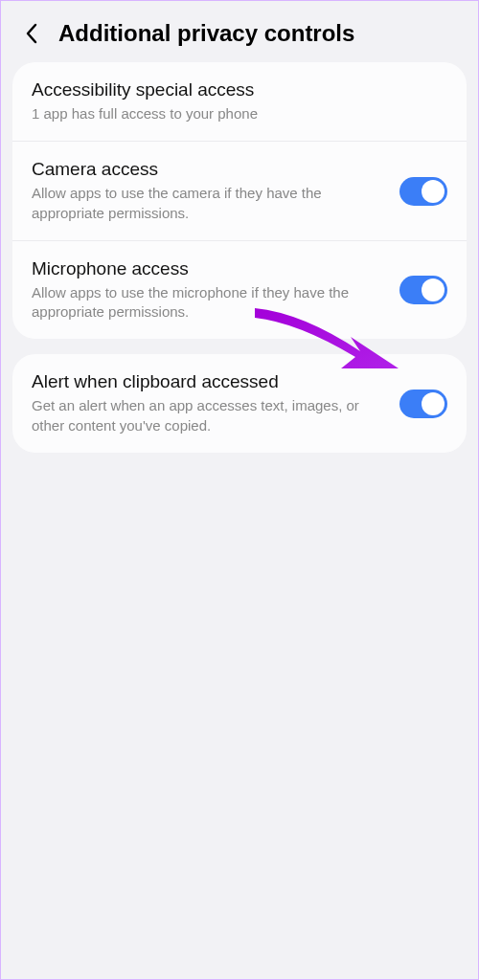 This screenshot has width=479, height=980. Describe the element at coordinates (208, 382) in the screenshot. I see `setting-title: Alert when clipboard accessed` at that location.